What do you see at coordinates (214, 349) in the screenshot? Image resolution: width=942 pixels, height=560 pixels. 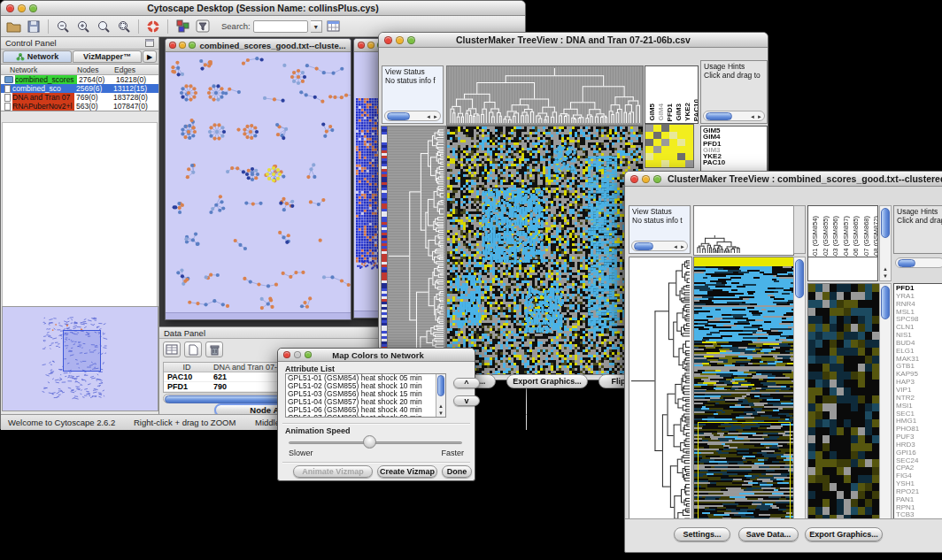 I see `delete-attribute-icon` at bounding box center [214, 349].